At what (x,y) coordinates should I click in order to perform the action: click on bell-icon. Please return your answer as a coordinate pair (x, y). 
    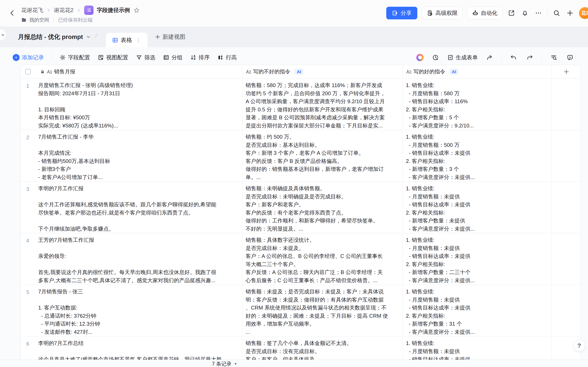
    Looking at the image, I should click on (525, 13).